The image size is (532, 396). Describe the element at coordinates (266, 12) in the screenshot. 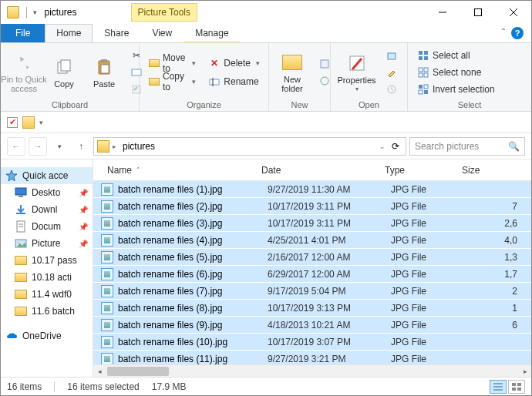

I see `titlebar: │ ▾ pictures Picture Tools` at that location.